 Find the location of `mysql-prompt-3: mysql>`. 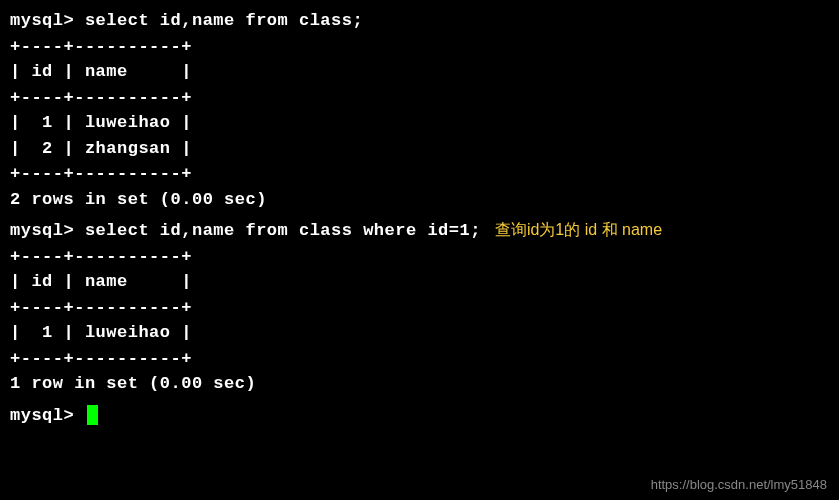

mysql-prompt-3: mysql> is located at coordinates (42, 416).